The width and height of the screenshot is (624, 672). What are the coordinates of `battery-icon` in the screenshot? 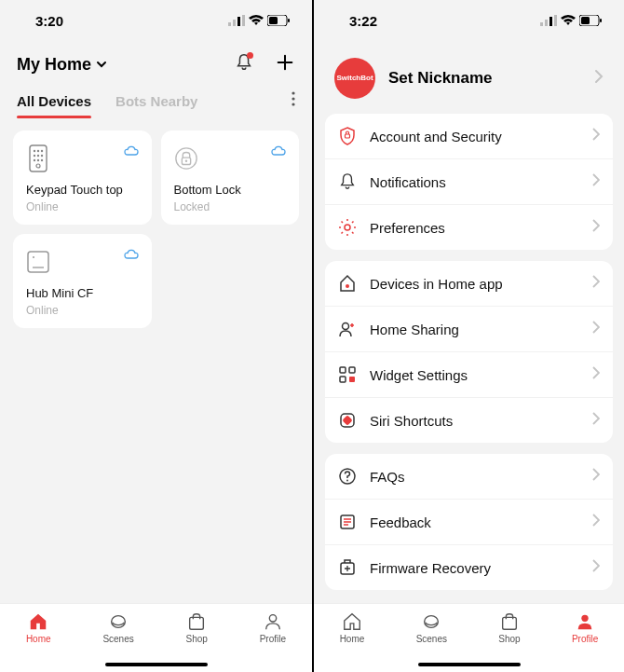 It's located at (278, 21).